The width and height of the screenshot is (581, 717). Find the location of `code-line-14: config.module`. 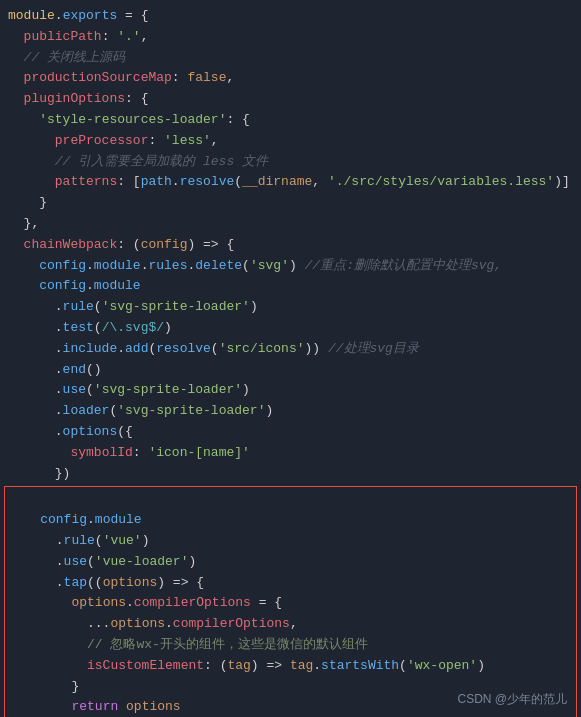

code-line-14: config.module is located at coordinates (290, 286).